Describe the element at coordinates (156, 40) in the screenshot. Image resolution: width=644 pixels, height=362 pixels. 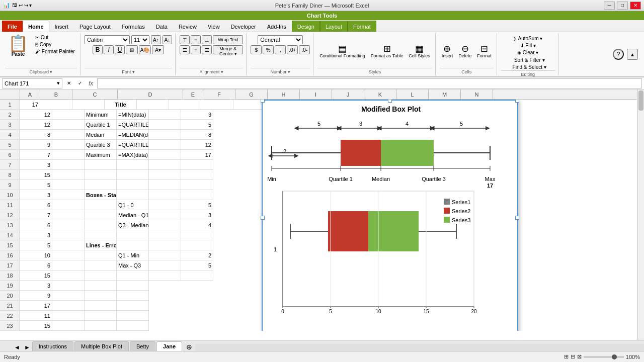
I see `font-increase-button: A↑` at that location.